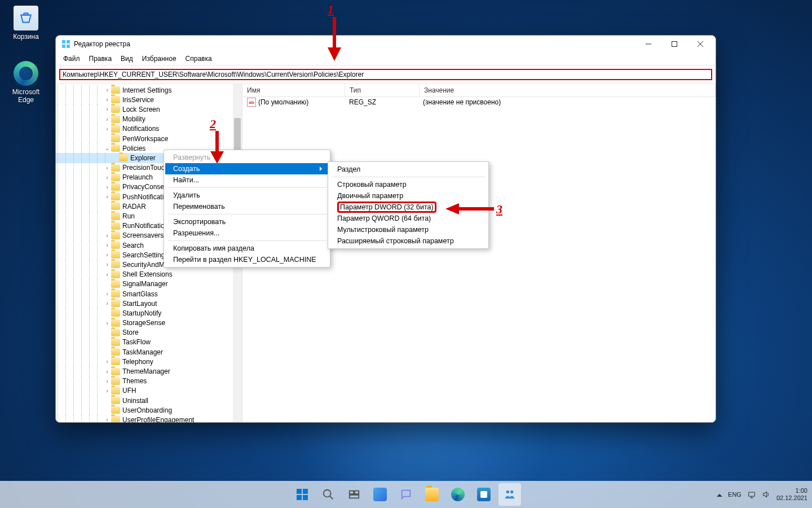  What do you see at coordinates (247, 195) in the screenshot?
I see `ctx-key-item: Удалить` at bounding box center [247, 195].